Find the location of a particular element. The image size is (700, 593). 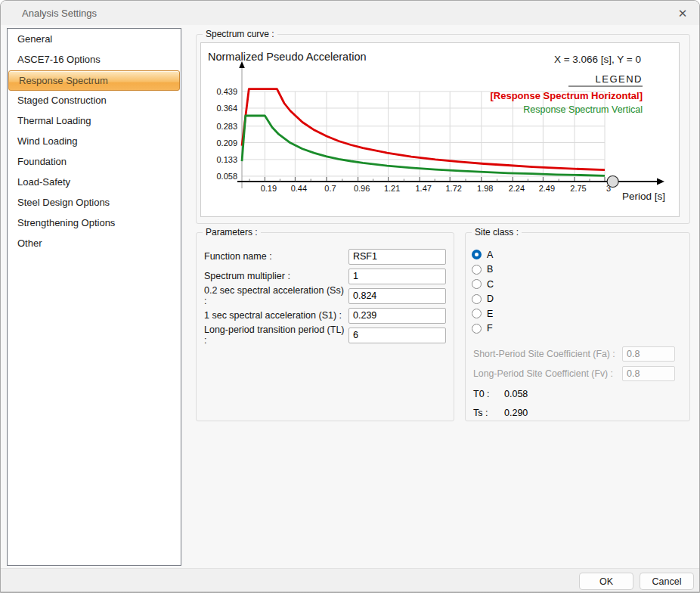

x-tick-label: 2.49 is located at coordinates (547, 188).